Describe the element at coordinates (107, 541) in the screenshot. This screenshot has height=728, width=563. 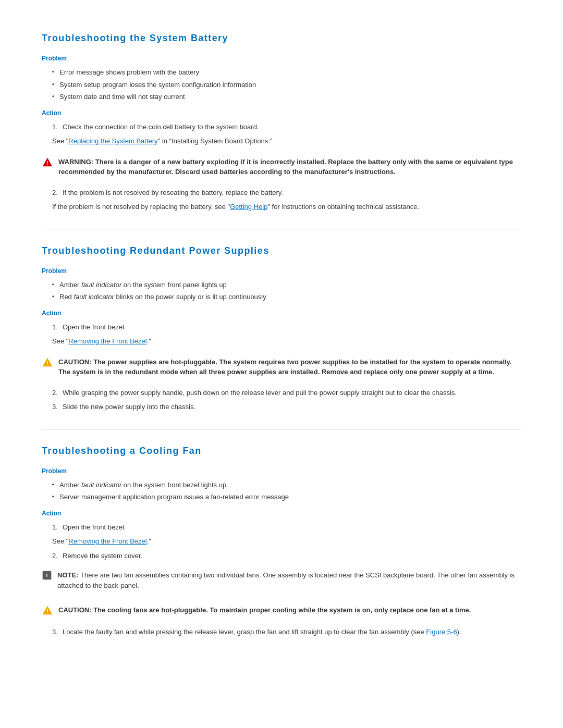
I see `removing-front-bezel-link-2: Removing the Front Bezel` at that location.